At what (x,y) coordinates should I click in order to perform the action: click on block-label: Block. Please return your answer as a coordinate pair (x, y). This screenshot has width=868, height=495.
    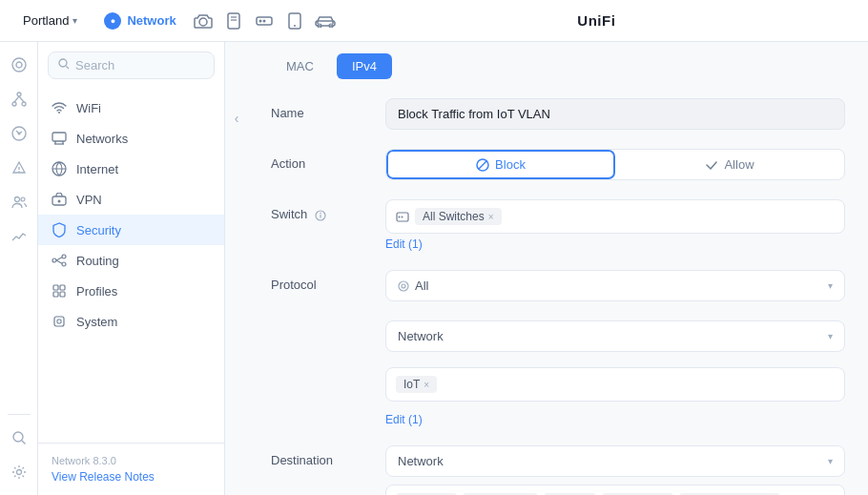
    Looking at the image, I should click on (510, 164).